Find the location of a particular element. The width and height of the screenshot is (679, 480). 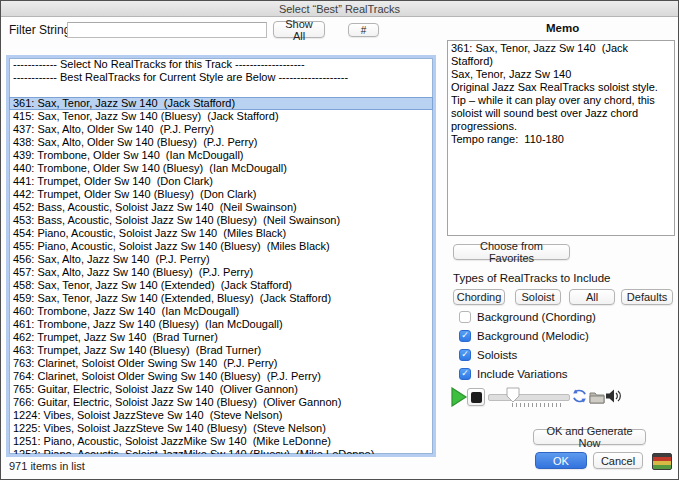

checkbox-row: Background (Chording) is located at coordinates (528, 316).